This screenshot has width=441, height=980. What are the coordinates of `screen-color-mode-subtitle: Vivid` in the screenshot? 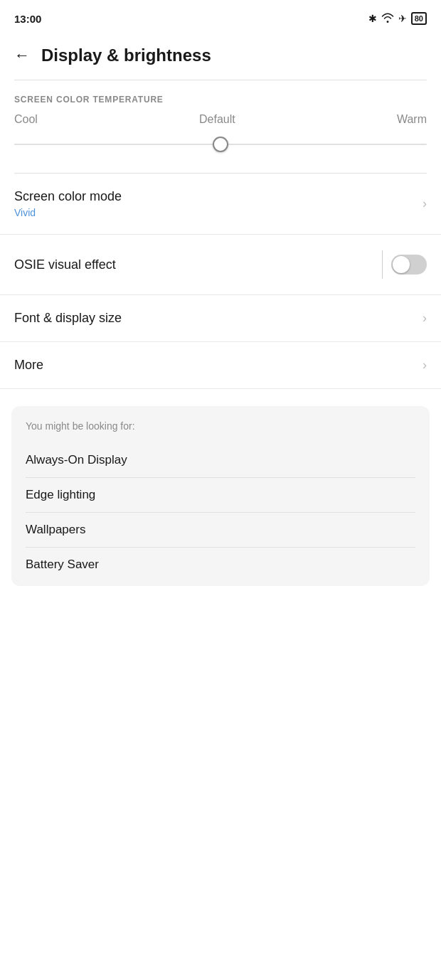 It's located at (68, 213).